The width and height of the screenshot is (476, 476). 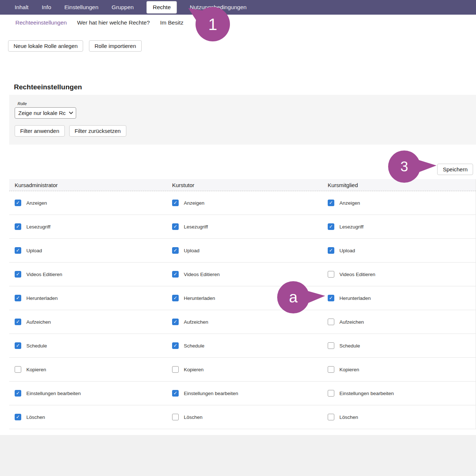 I want to click on permission-cell: ✓Schedule, so click(x=93, y=346).